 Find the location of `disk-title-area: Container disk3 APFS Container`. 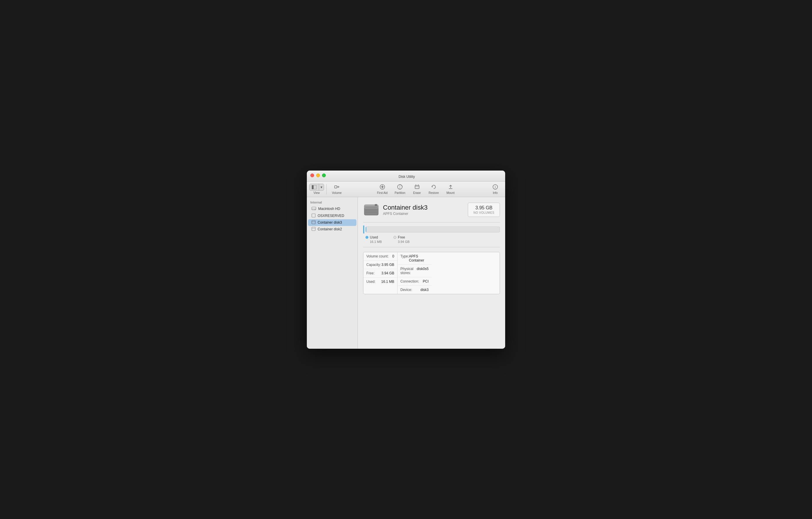

disk-title-area: Container disk3 APFS Container is located at coordinates (426, 210).